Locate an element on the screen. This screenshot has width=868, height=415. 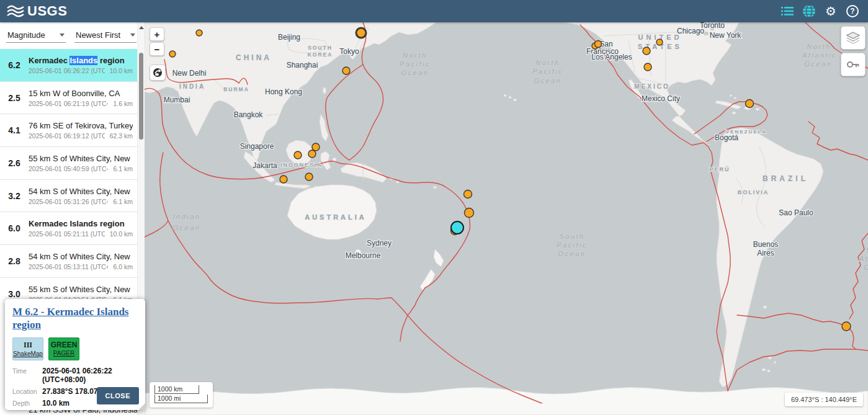
gear-icon: ⚙ is located at coordinates (831, 11).